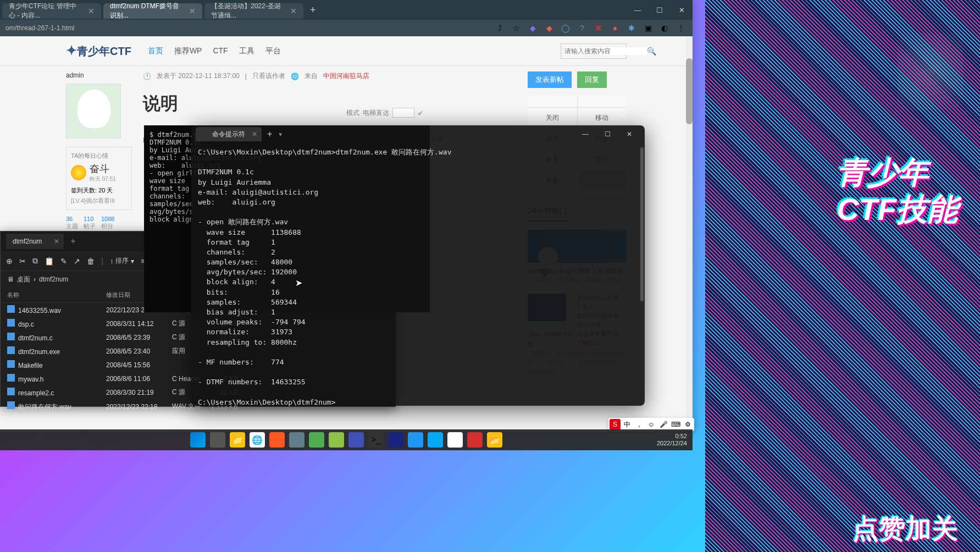  Describe the element at coordinates (346, 28) in the screenshot. I see `address-bar: om/thread-267-1-1.html ⤴ ☆ ◆ ◆ ◯ ? ✖ ● ✱…` at that location.